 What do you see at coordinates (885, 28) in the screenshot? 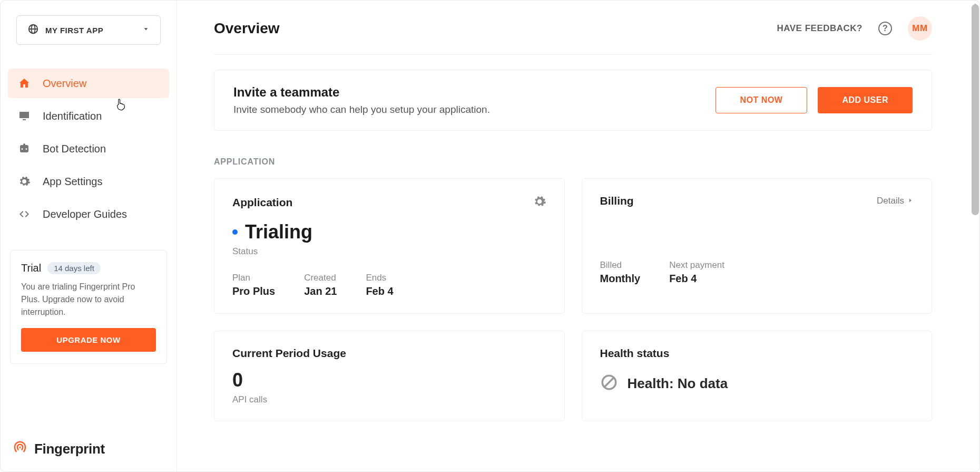
I see `help-icon: ?` at bounding box center [885, 28].